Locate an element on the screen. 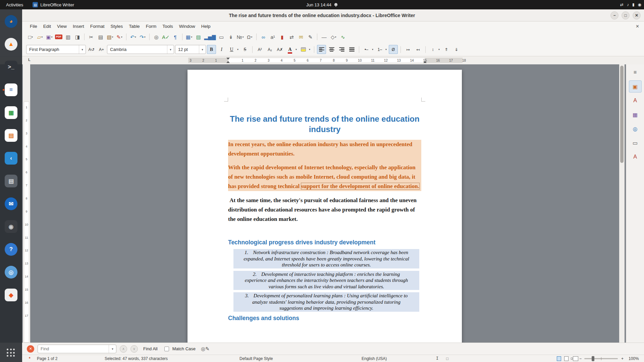 Image resolution: width=644 pixels, height=362 pixels. insert-chart-button: ▂▅▇ is located at coordinates (210, 37).